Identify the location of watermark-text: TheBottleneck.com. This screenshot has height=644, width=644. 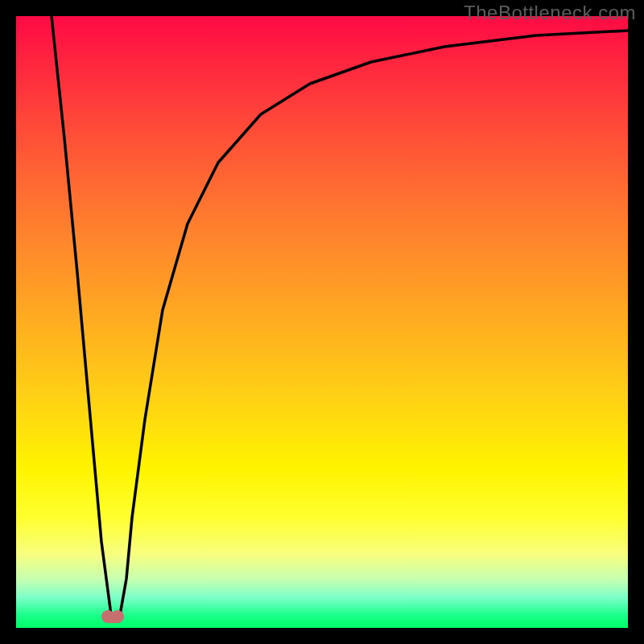
(550, 13).